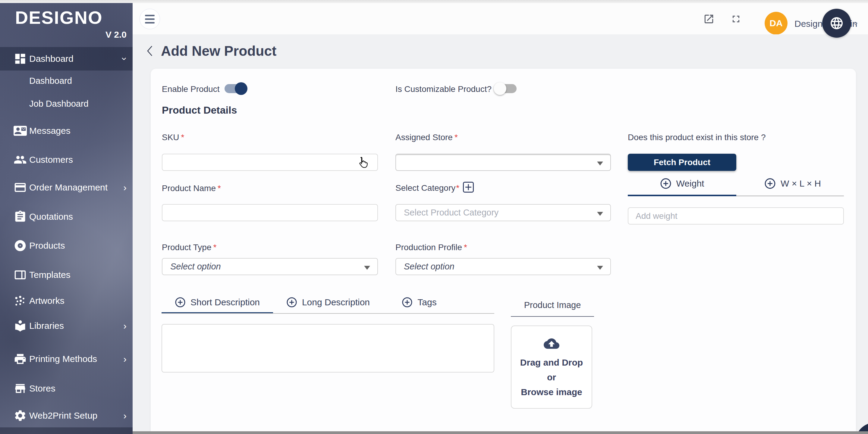 This screenshot has height=434, width=868. I want to click on tab-weight: Weight, so click(682, 183).